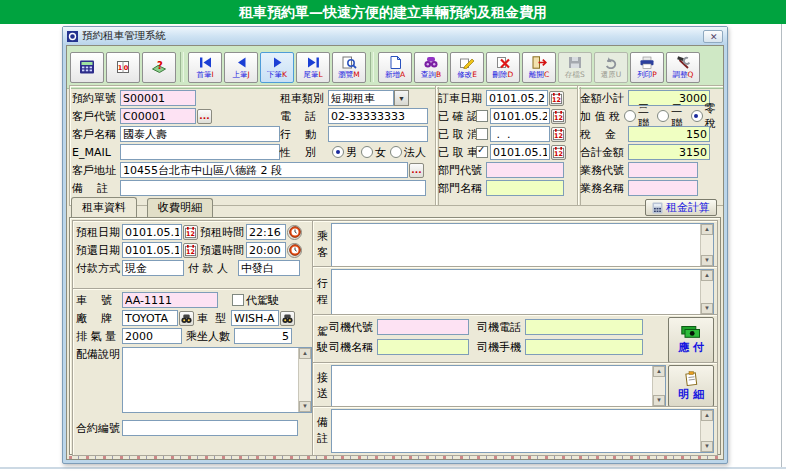 Image resolution: width=786 pixels, height=473 pixels. What do you see at coordinates (647, 68) in the screenshot?
I see `toolbar-button-print: 列印P` at bounding box center [647, 68].